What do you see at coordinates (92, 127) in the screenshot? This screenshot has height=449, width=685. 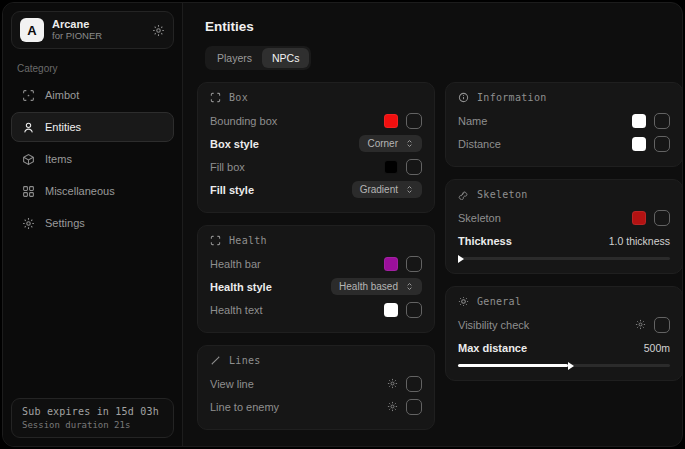 I see `sidebar-item-entities: Entities` at bounding box center [92, 127].